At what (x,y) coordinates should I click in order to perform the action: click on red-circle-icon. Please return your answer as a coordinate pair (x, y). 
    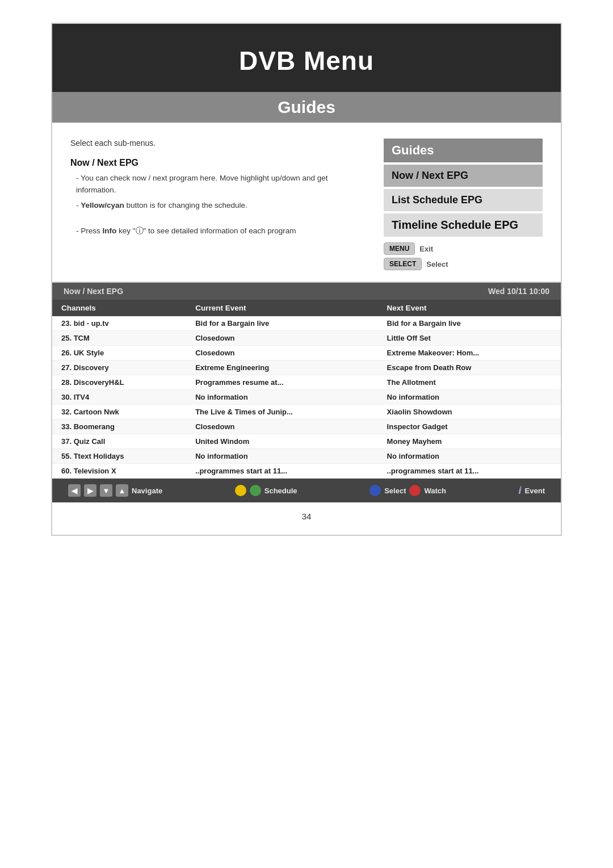
    Looking at the image, I should click on (415, 490).